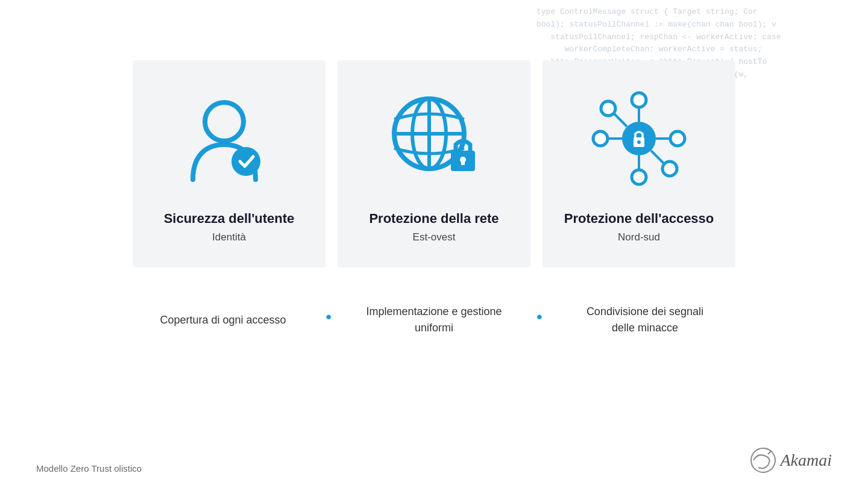 The width and height of the screenshot is (868, 488). I want to click on card-subtitle-user-security: Identità, so click(229, 237).